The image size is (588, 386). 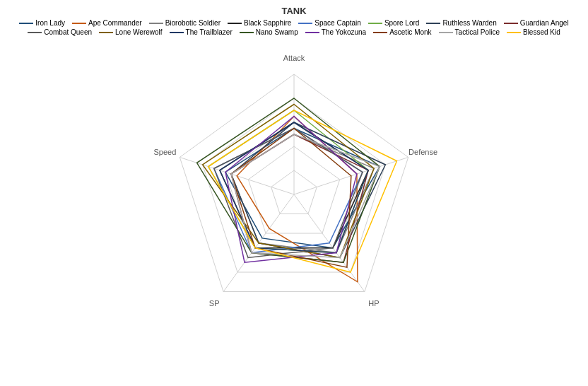 What do you see at coordinates (401, 23) in the screenshot?
I see `legend-label: Spore Lord` at bounding box center [401, 23].